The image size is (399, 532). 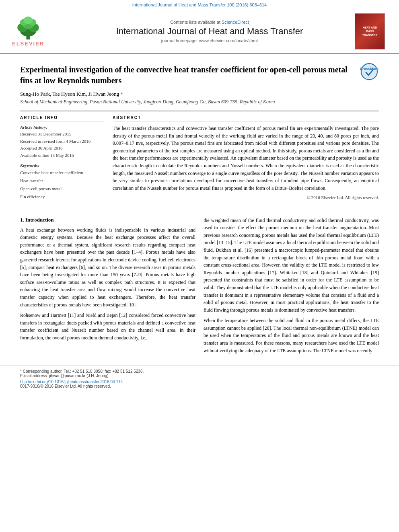 I want to click on issn-note: 0017-9310/© 2016 Elsevier Ltd. All right…, so click(x=82, y=386).